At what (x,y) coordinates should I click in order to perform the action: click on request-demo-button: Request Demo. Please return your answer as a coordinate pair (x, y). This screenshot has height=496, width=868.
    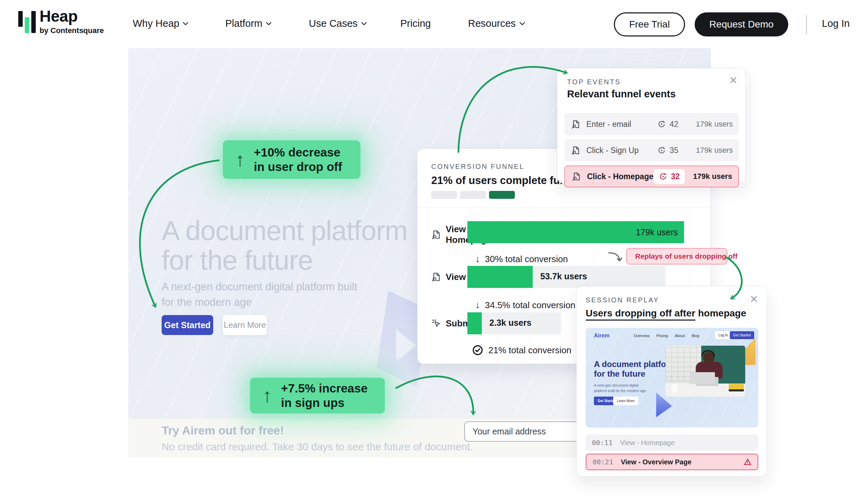
    Looking at the image, I should click on (741, 24).